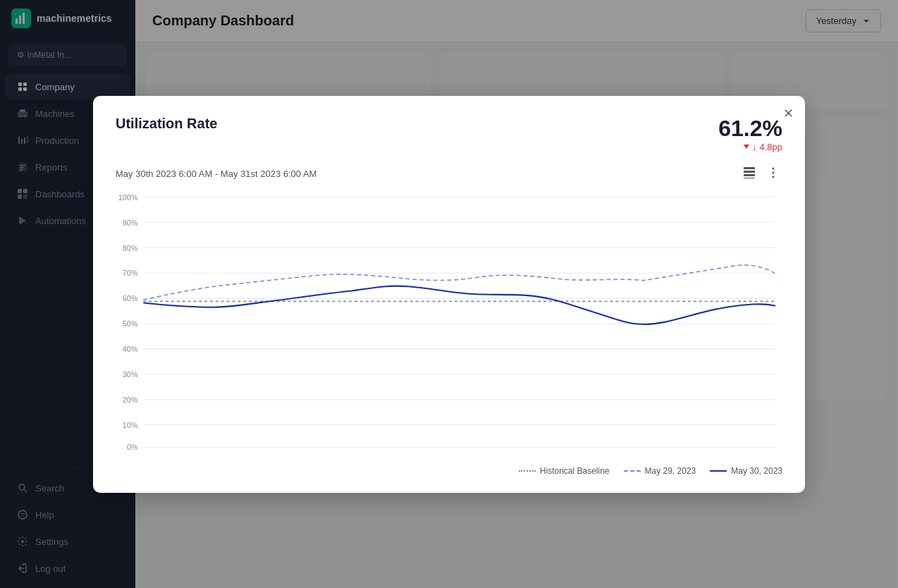  Describe the element at coordinates (130, 298) in the screenshot. I see `svg-text: 60%` at that location.